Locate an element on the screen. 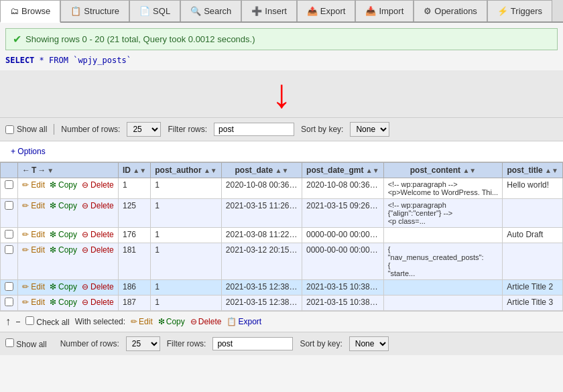 Image resolution: width=563 pixels, height=392 pixels. nav-right-icon: → is located at coordinates (42, 170).